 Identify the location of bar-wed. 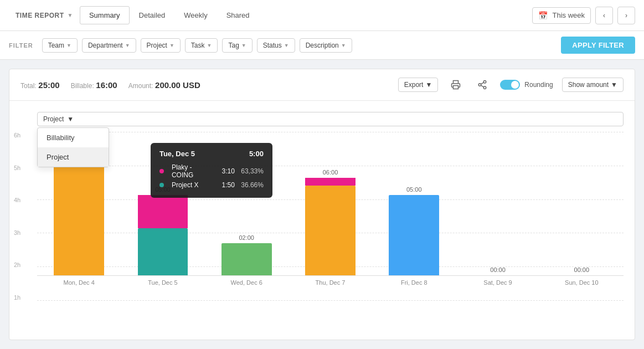
(247, 259).